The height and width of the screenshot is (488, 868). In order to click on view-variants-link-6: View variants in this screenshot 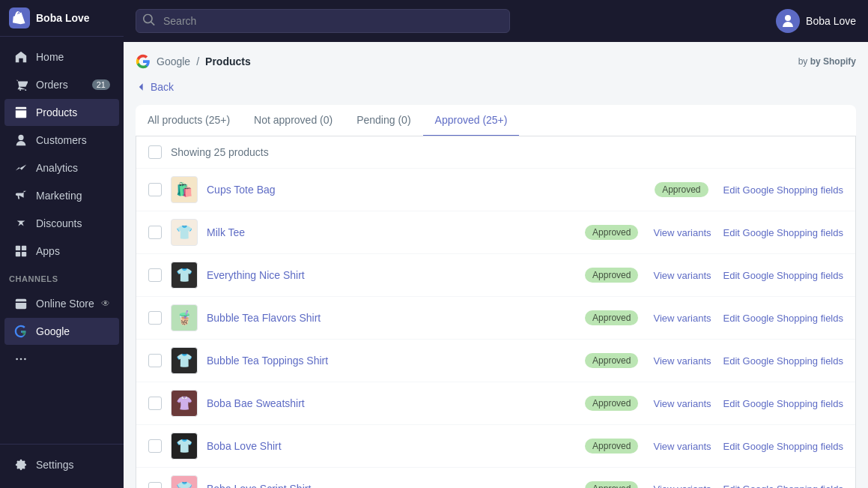, I will do `click(682, 447)`.